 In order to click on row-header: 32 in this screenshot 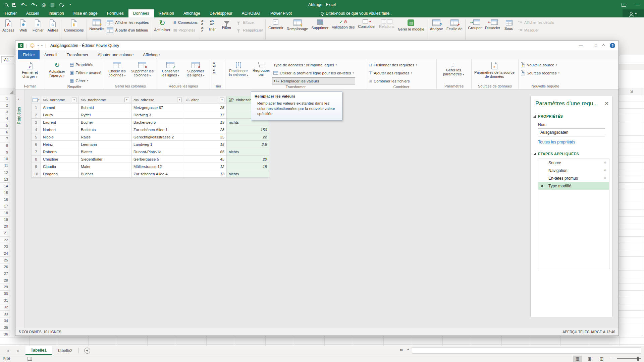, I will do `click(5, 307)`.